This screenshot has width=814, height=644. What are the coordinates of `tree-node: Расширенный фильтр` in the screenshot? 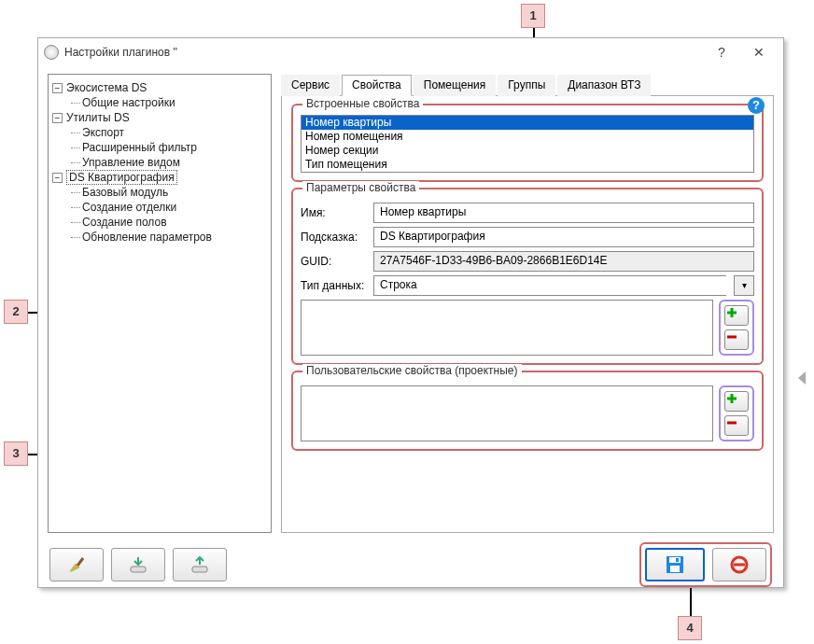 It's located at (168, 147).